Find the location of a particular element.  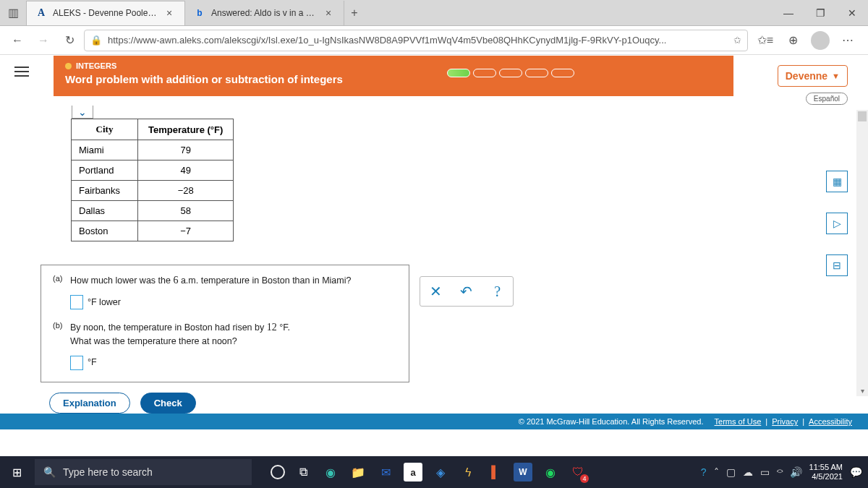

onedrive-icon: ☁ is located at coordinates (748, 472).